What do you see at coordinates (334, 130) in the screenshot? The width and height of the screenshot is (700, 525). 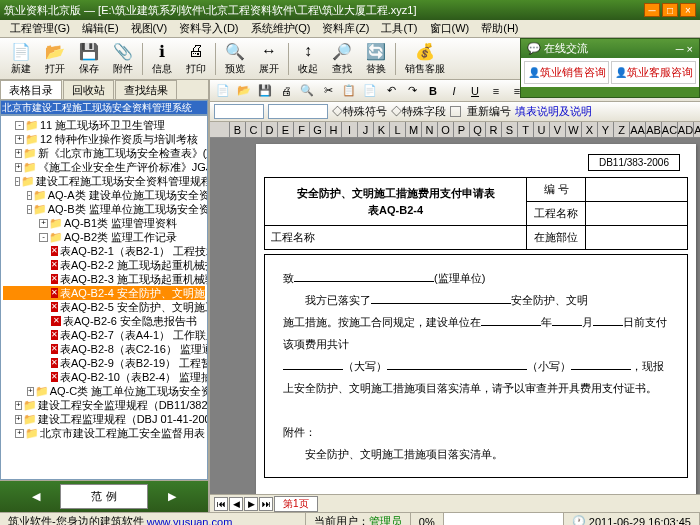 I see `column-header: H` at bounding box center [334, 130].